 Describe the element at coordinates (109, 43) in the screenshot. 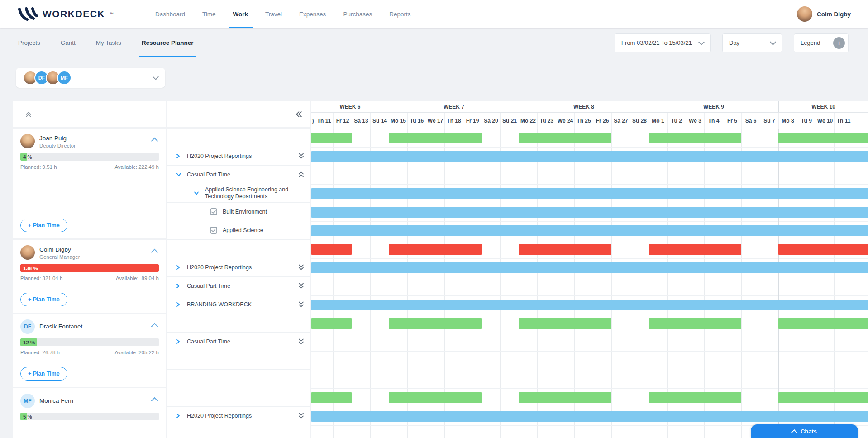

I see `tab-my-tasks: My Tasks` at that location.